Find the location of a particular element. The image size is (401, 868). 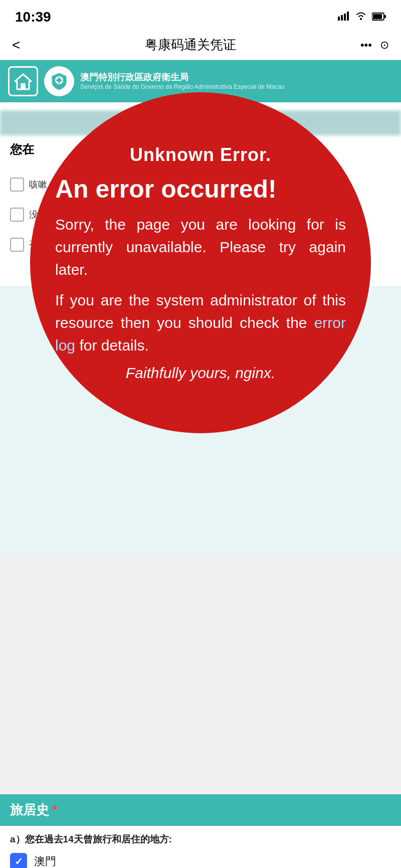

signal-icon is located at coordinates (344, 17).